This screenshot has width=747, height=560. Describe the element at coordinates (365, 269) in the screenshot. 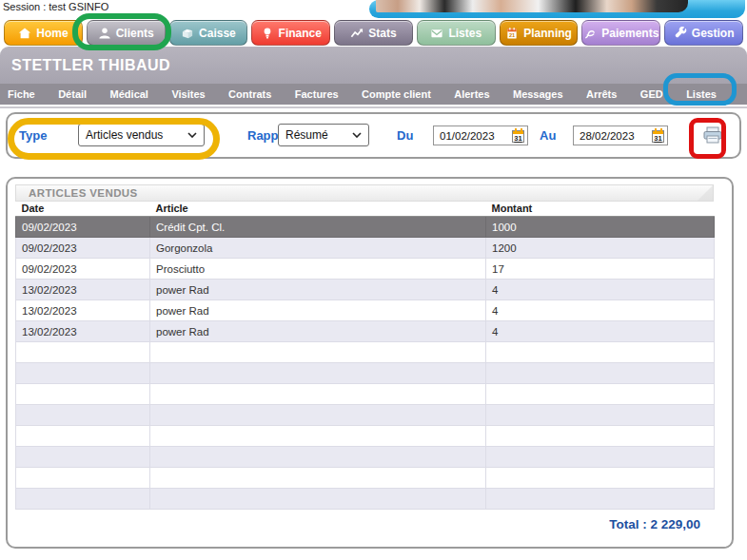

I see `table-row: 09/02/2023 Prosciutto 17` at that location.